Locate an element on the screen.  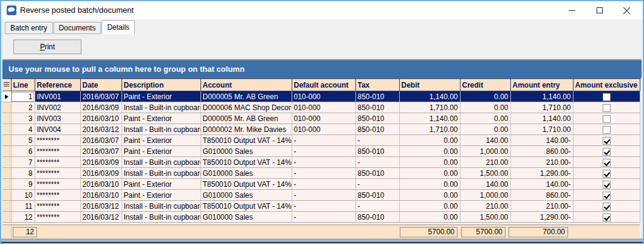
column-header-account: Account is located at coordinates (246, 85).